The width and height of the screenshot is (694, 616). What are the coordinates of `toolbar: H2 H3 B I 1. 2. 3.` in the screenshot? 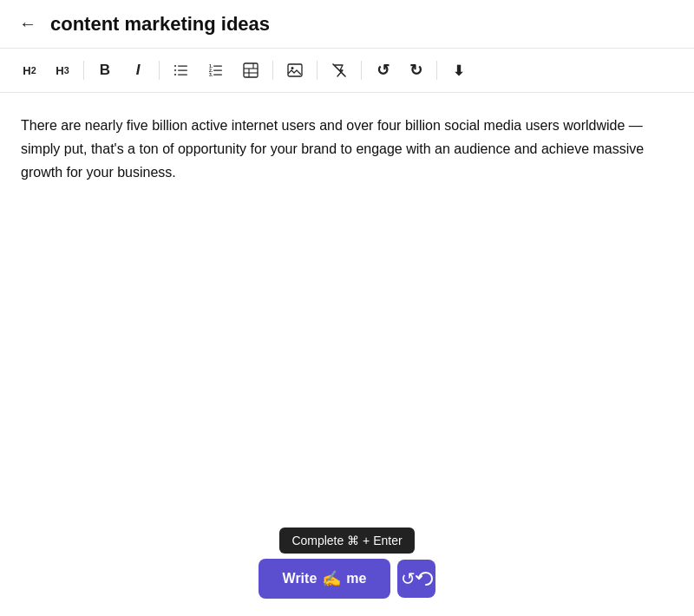 It's located at (347, 71).